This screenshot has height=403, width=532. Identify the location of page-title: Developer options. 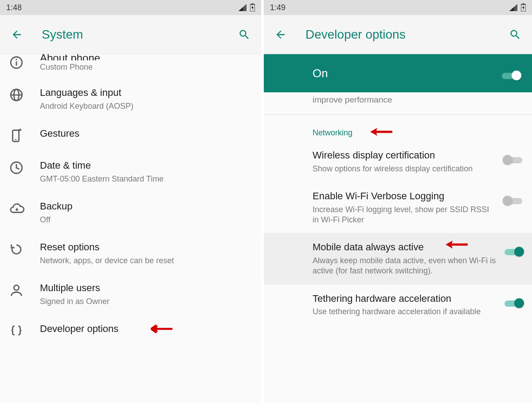
(398, 35).